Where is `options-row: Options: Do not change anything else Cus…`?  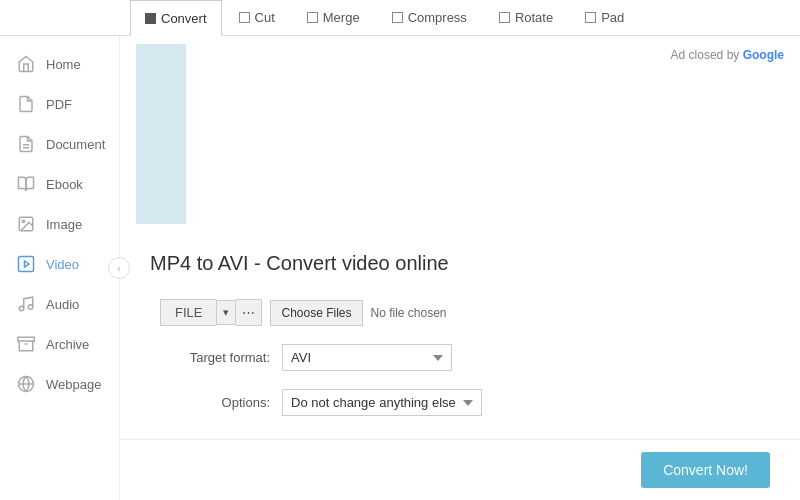
options-row: Options: Do not change anything else Cus… is located at coordinates (465, 402).